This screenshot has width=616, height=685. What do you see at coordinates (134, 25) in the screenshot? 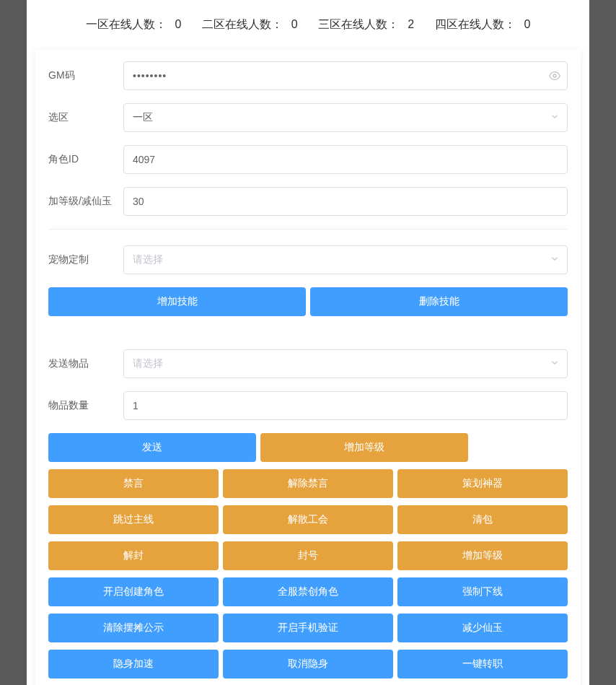
I see `zone1-stat: 一区在线人数：0` at bounding box center [134, 25].